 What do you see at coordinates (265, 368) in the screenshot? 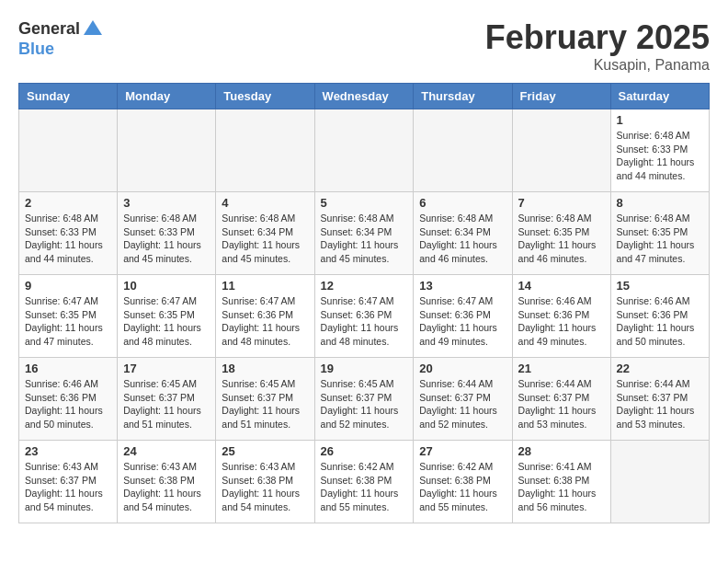
I see `day-number: 18` at bounding box center [265, 368].